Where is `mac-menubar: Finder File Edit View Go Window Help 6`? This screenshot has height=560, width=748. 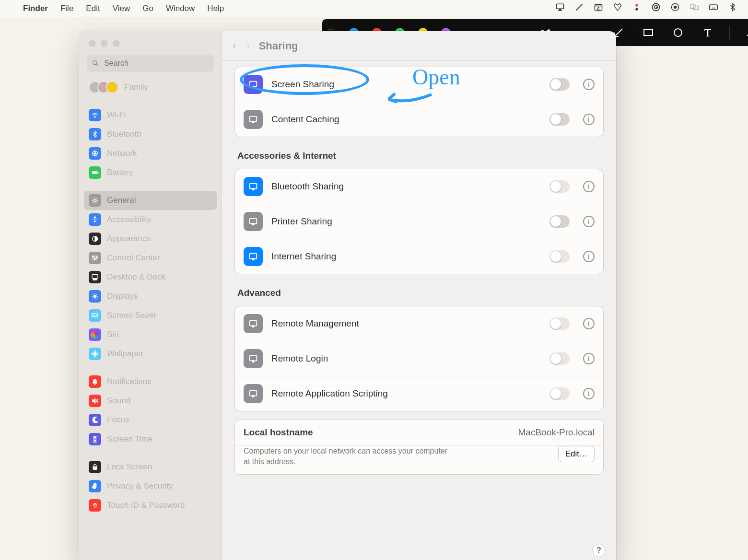
mac-menubar: Finder File Edit View Go Window Help 6 is located at coordinates (374, 9).